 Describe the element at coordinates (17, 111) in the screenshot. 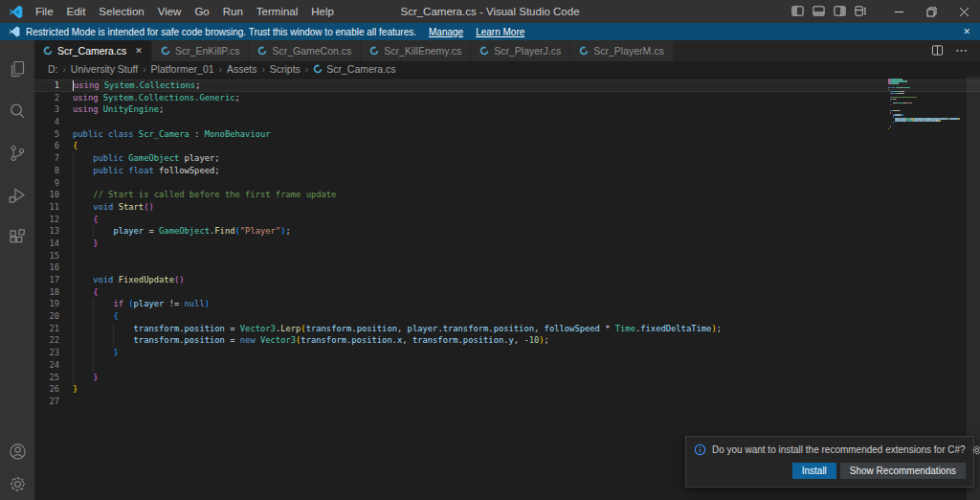

I see `search-icon` at that location.